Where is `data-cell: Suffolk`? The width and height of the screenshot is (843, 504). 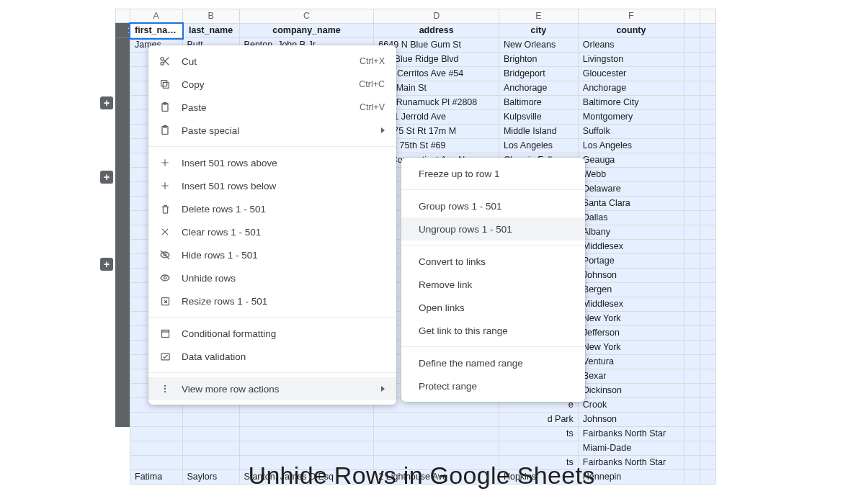
data-cell: Suffolk is located at coordinates (631, 132).